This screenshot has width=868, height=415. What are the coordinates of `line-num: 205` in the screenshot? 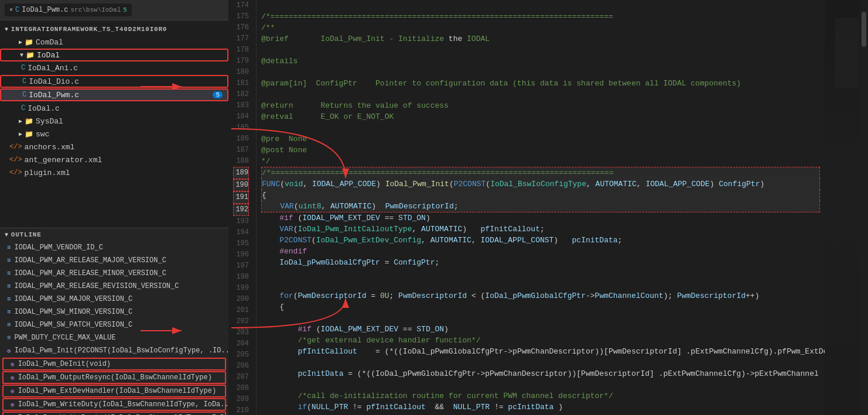 It's located at (241, 355).